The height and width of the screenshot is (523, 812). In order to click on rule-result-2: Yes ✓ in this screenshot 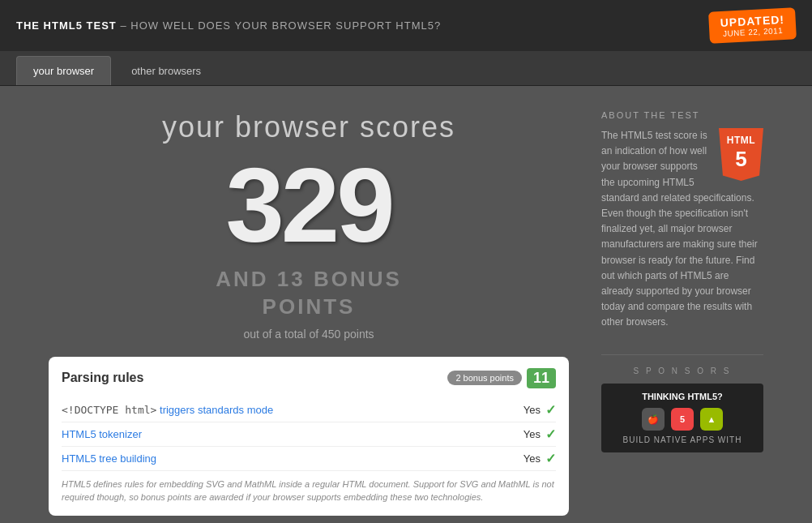, I will do `click(540, 459)`.